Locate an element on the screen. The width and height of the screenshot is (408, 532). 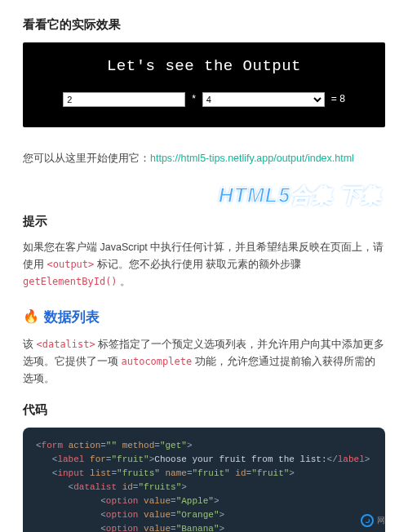
code-autocomplete: autocomplete is located at coordinates (157, 361).